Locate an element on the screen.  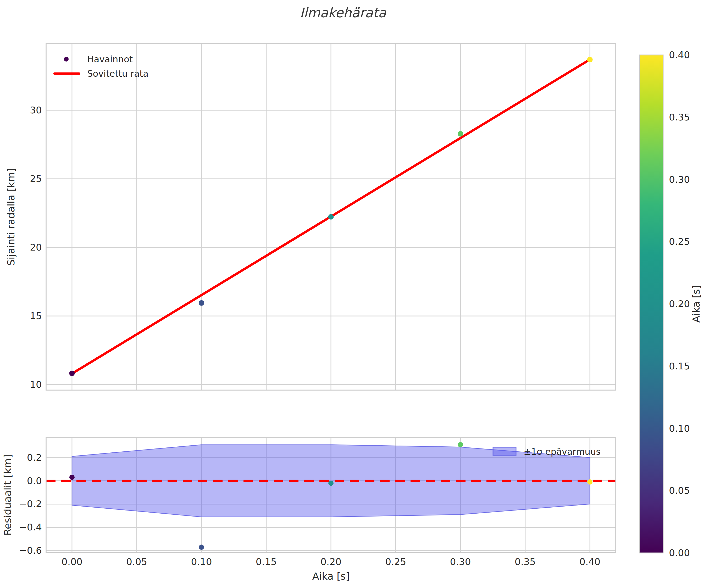
main-y-axis-label: Sijainti radalla [km] is located at coordinates (11, 217).